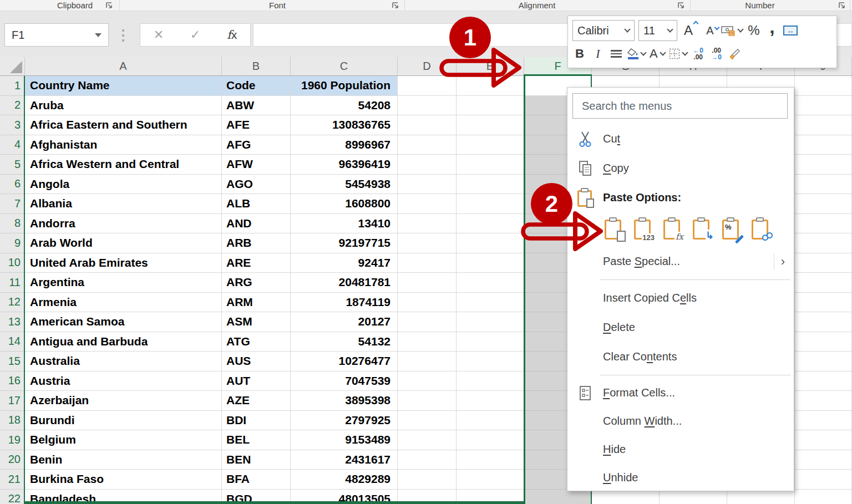 The image size is (852, 504). What do you see at coordinates (123, 106) in the screenshot?
I see `cell-A2: Aruba` at bounding box center [123, 106].